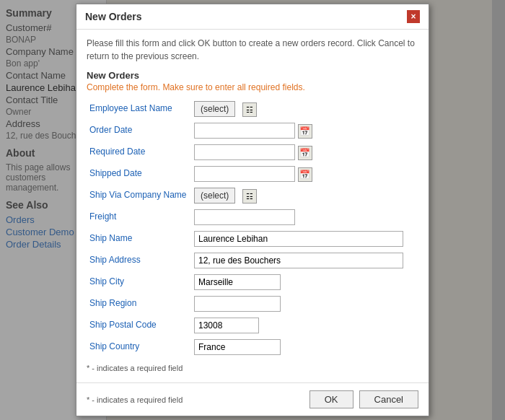 The height and width of the screenshot is (420, 505). Describe the element at coordinates (227, 325) in the screenshot. I see `ship-postal-code-input` at that location.